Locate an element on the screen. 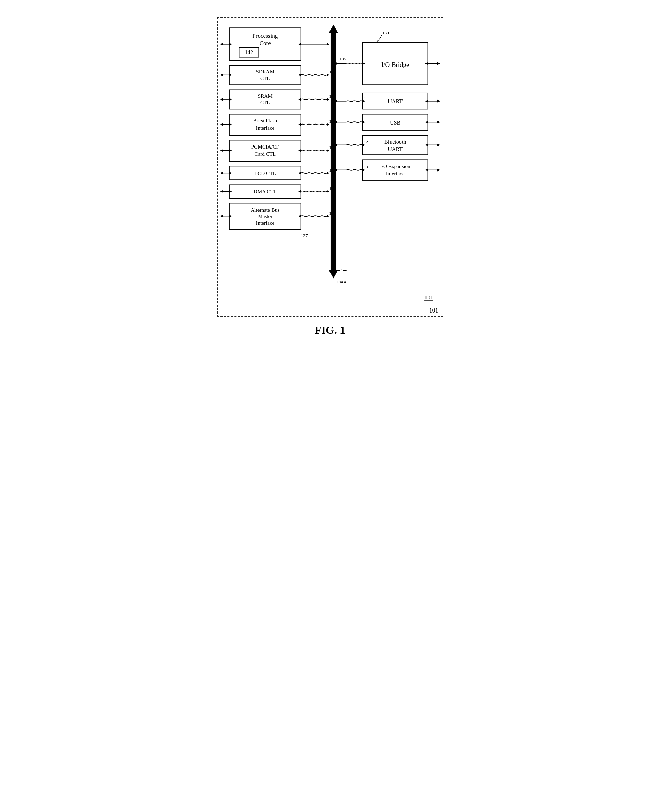 Image resolution: width=660 pixels, height=812 pixels. svg-text: 135 is located at coordinates (343, 59).